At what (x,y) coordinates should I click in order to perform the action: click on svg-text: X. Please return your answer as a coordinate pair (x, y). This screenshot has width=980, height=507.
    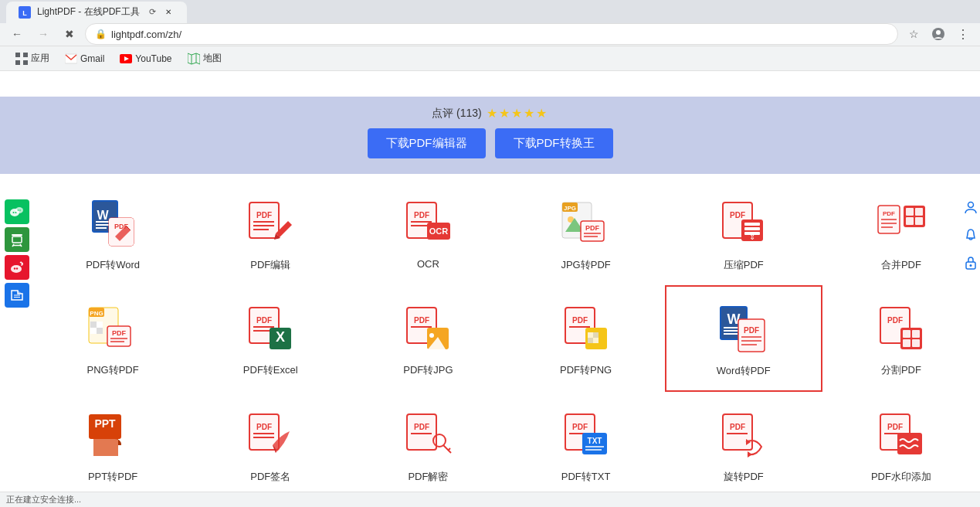
    Looking at the image, I should click on (280, 337).